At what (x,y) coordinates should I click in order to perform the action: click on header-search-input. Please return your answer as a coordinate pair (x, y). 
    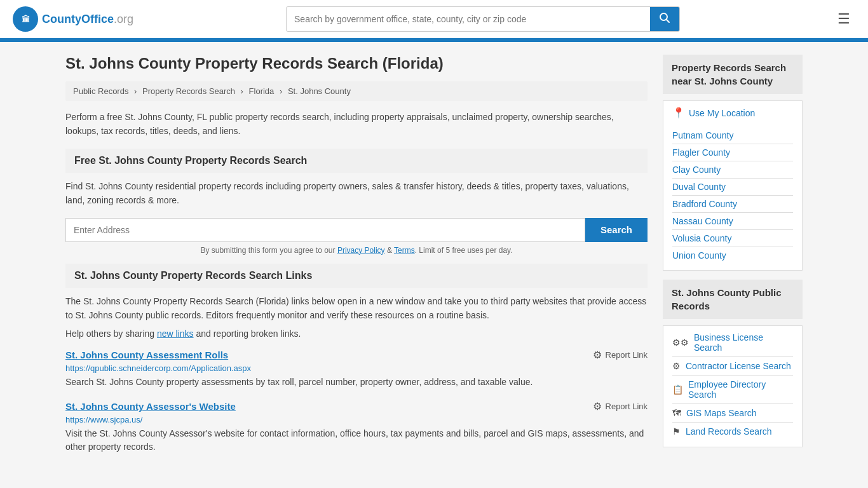
    Looking at the image, I should click on (468, 19).